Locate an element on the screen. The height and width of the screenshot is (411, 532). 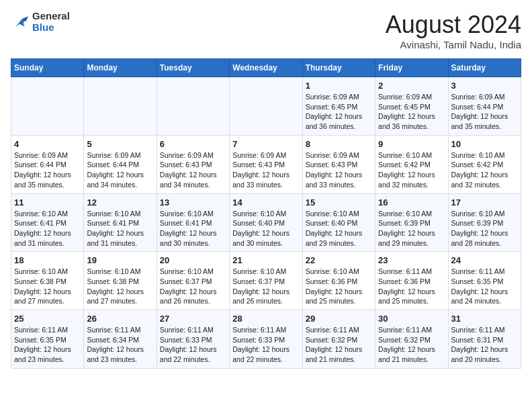
day-number: 4 is located at coordinates (47, 144).